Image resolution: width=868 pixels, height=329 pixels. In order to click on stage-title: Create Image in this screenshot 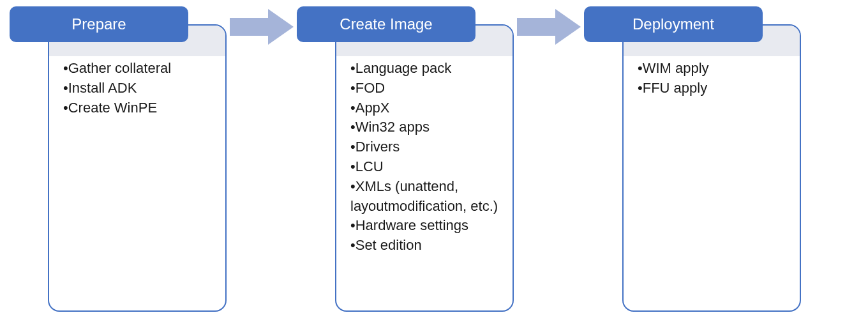, I will do `click(385, 24)`.